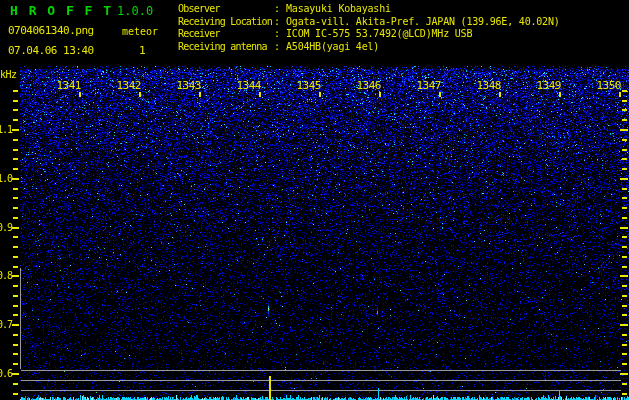 The width and height of the screenshot is (629, 400). I want to click on info-label: Observer, so click(226, 10).